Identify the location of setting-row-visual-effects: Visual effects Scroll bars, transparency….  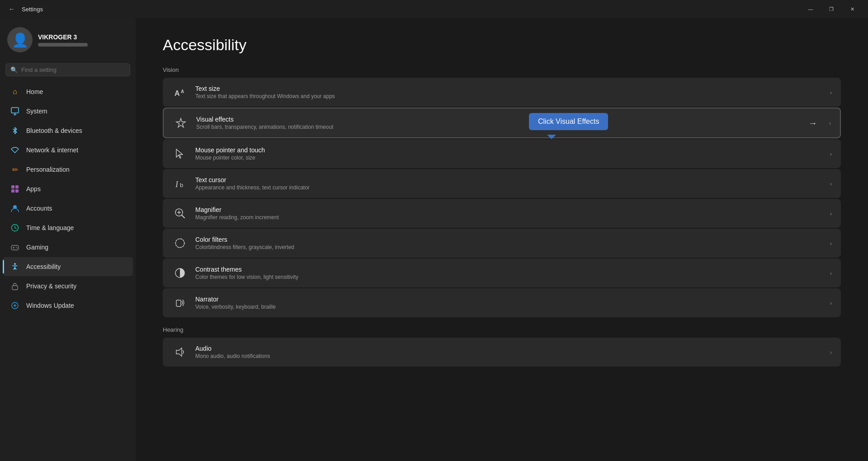
(502, 123).